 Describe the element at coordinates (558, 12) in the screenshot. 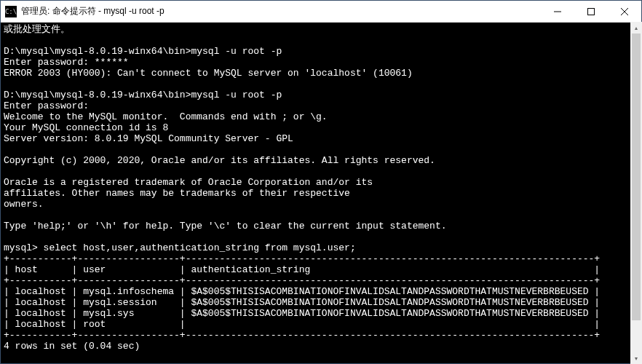

I see `minimize-button` at that location.